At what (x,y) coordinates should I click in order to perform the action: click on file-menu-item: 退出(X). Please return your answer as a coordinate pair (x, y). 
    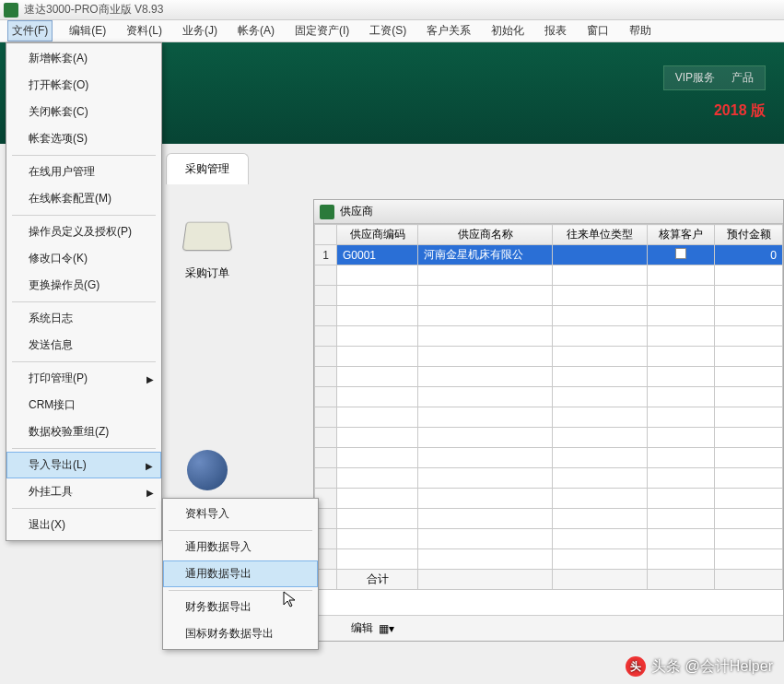
    Looking at the image, I should click on (84, 525).